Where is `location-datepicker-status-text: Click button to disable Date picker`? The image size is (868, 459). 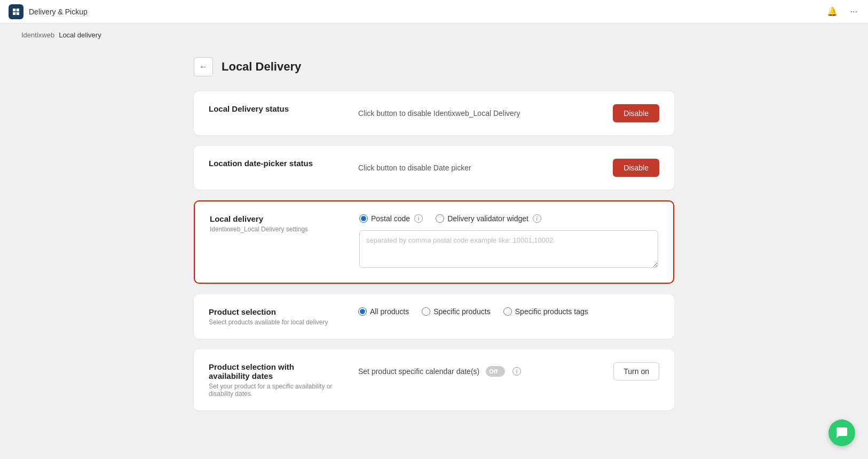 location-datepicker-status-text: Click button to disable Date picker is located at coordinates (415, 168).